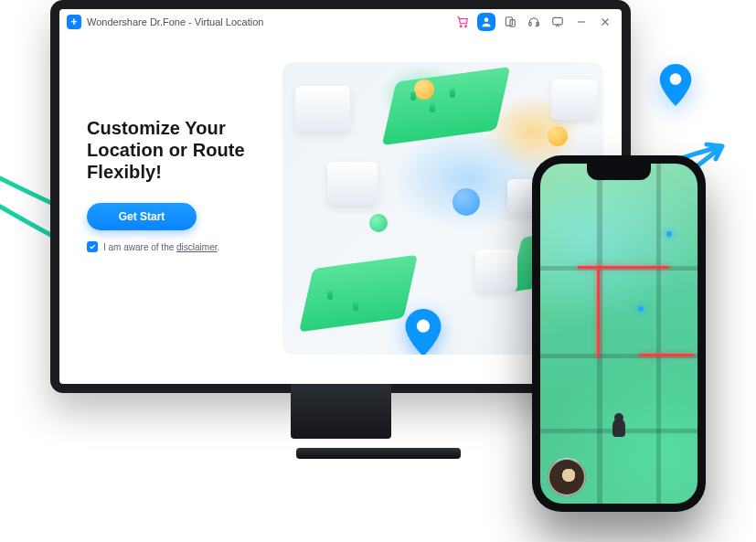 The height and width of the screenshot is (542, 756). What do you see at coordinates (142, 217) in the screenshot?
I see `get-start-button: Get Start` at bounding box center [142, 217].